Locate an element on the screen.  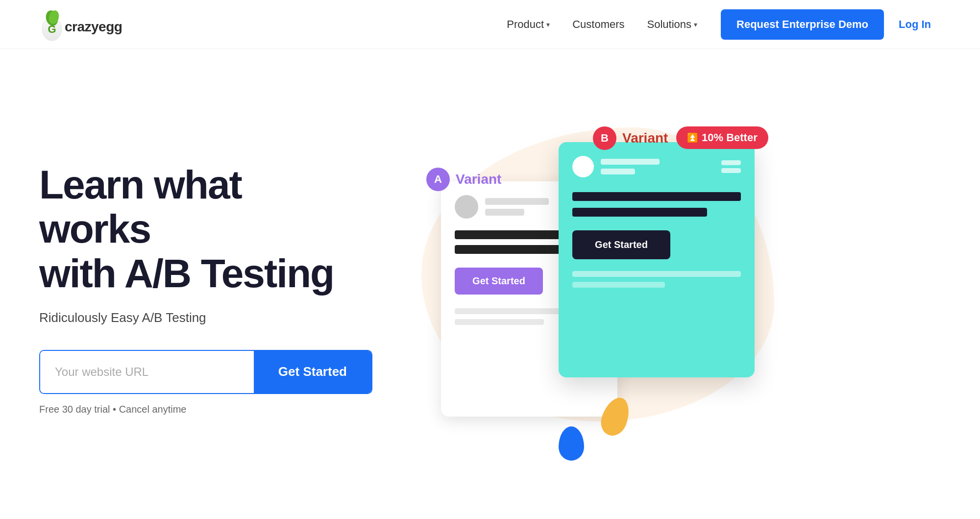
logo: G crazyegg is located at coordinates (80, 25).